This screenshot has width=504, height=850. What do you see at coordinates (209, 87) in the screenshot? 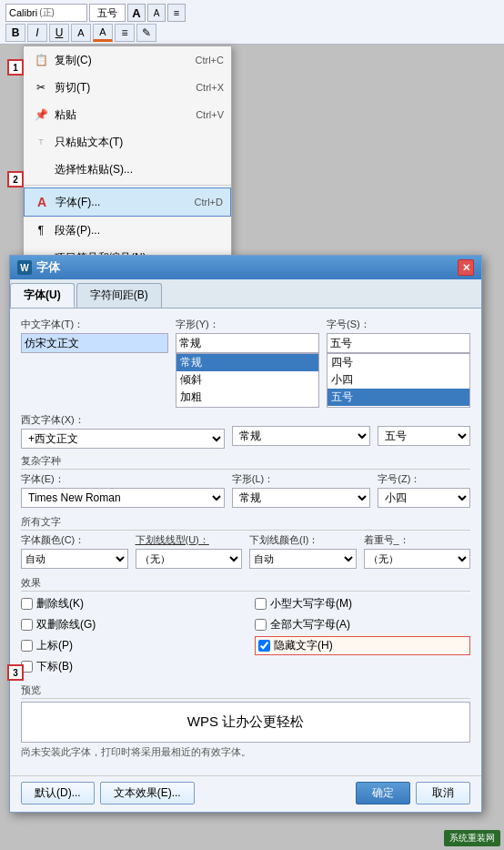
I see `menu-cut-shortcut: Ctrl+X` at bounding box center [209, 87].